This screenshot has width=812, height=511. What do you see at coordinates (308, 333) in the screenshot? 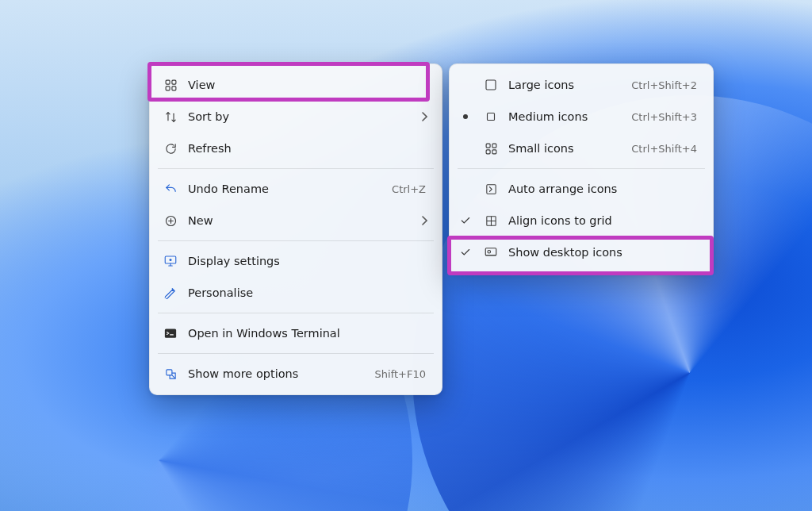
I see `menu-item-label: Open in Windows Terminal` at bounding box center [308, 333].